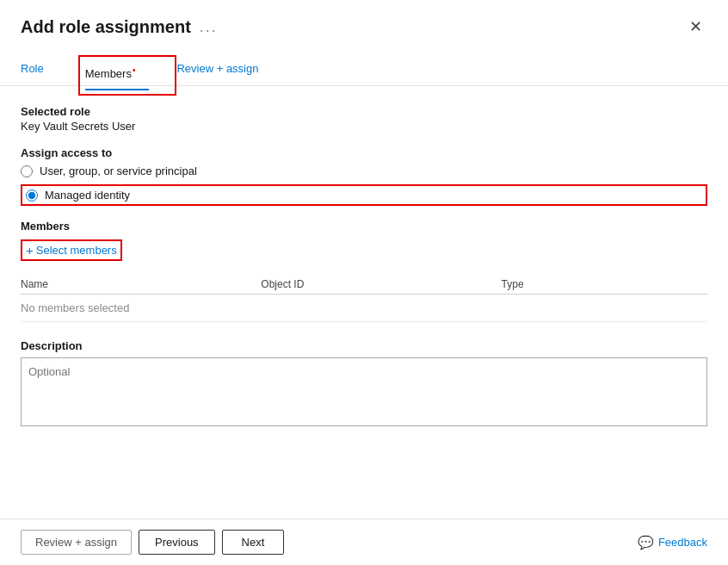 The height and width of the screenshot is (565, 728). What do you see at coordinates (364, 65) in the screenshot?
I see `tabs-bar: Role Members• Review + assign` at bounding box center [364, 65].